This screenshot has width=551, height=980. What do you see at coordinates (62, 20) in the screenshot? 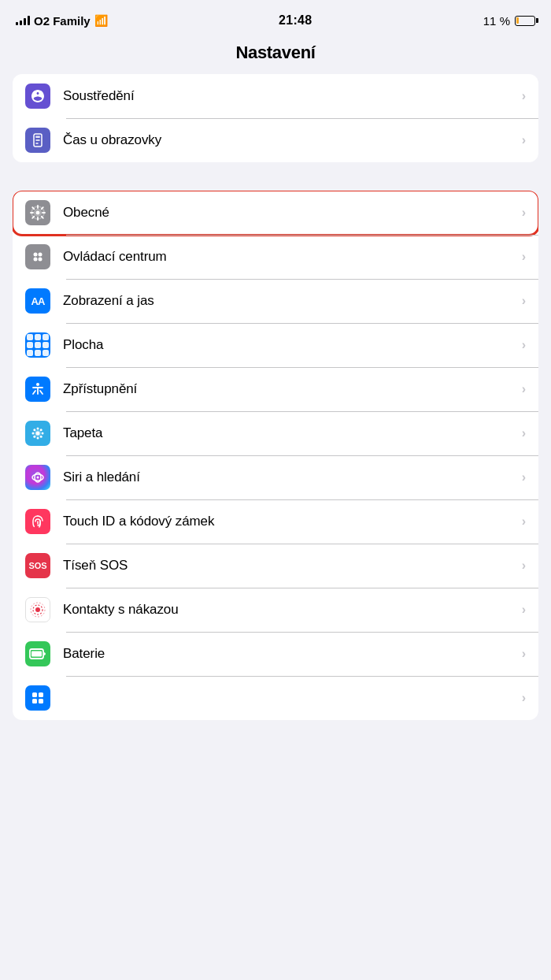
I see `carrier-label: O2 Family` at bounding box center [62, 20].